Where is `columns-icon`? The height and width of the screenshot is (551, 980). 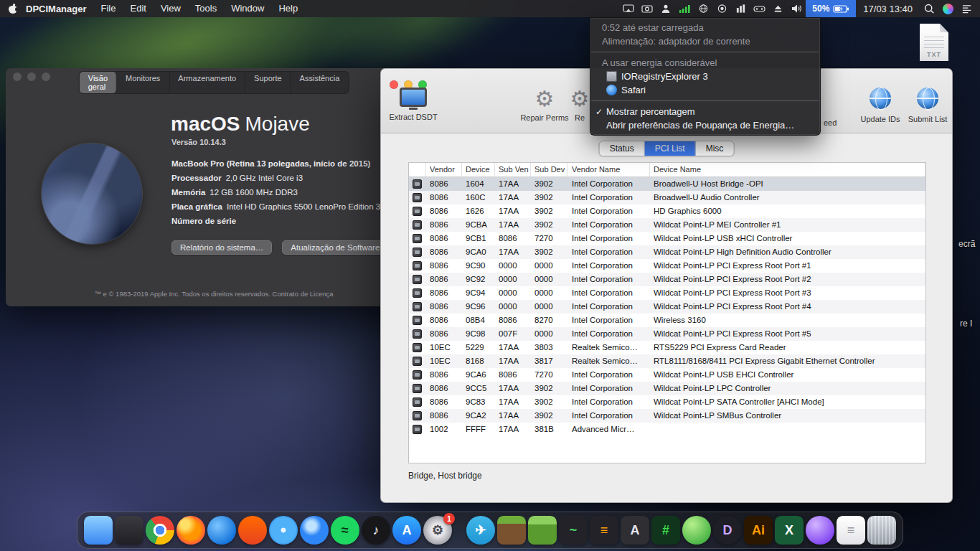
columns-icon is located at coordinates (740, 9).